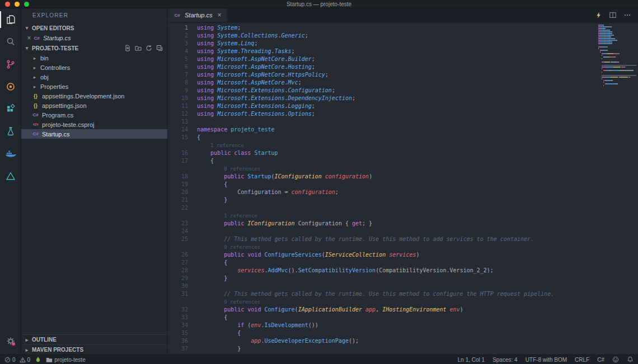 The width and height of the screenshot is (638, 364). What do you see at coordinates (11, 109) in the screenshot?
I see `activity-extensions-button` at bounding box center [11, 109].